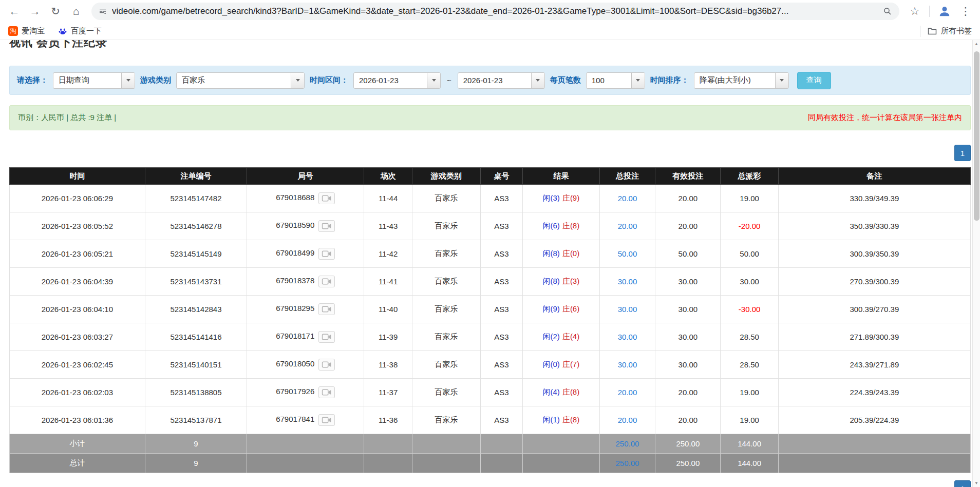 This screenshot has height=487, width=980. I want to click on cell-note: 271.89/300.39, so click(874, 337).